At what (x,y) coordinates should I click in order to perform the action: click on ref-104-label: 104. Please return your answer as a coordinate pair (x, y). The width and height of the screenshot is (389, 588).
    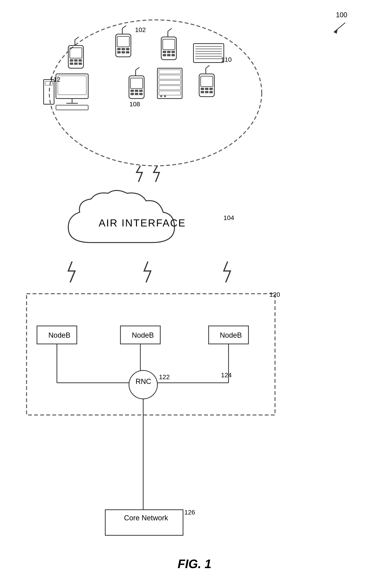
    Looking at the image, I should click on (229, 218).